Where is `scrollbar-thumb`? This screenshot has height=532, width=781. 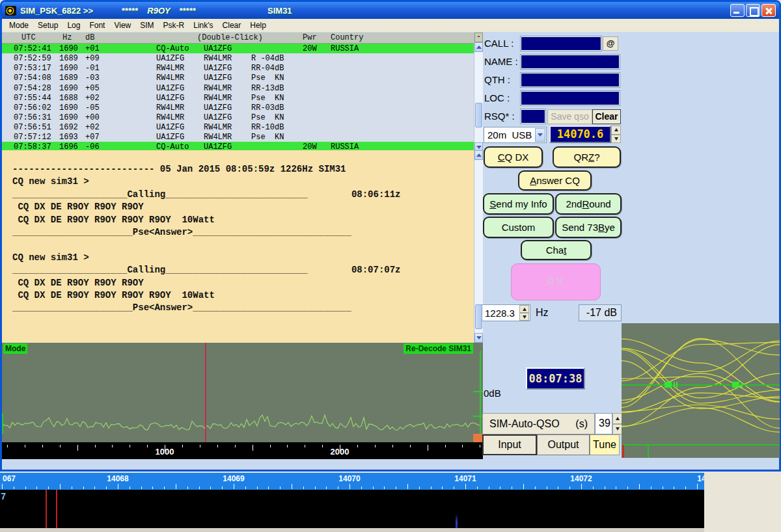 scrollbar-thumb is located at coordinates (479, 115).